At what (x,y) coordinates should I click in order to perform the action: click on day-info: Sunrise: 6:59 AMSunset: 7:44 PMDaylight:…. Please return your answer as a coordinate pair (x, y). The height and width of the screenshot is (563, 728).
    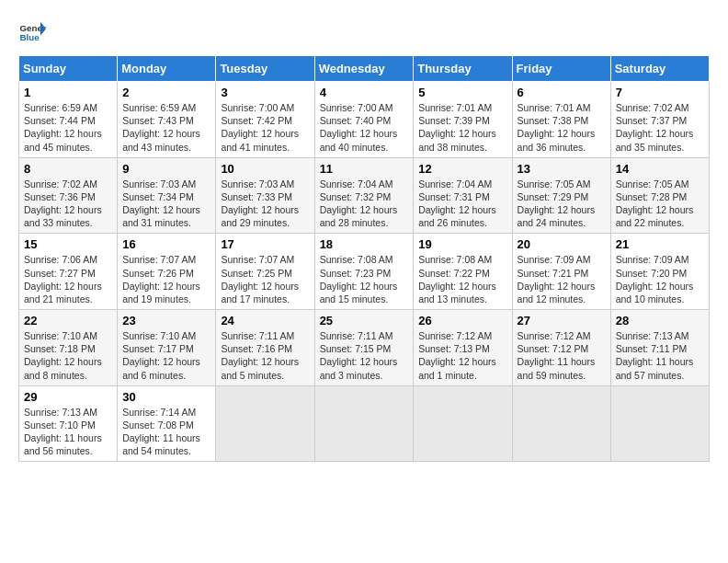
    Looking at the image, I should click on (68, 127).